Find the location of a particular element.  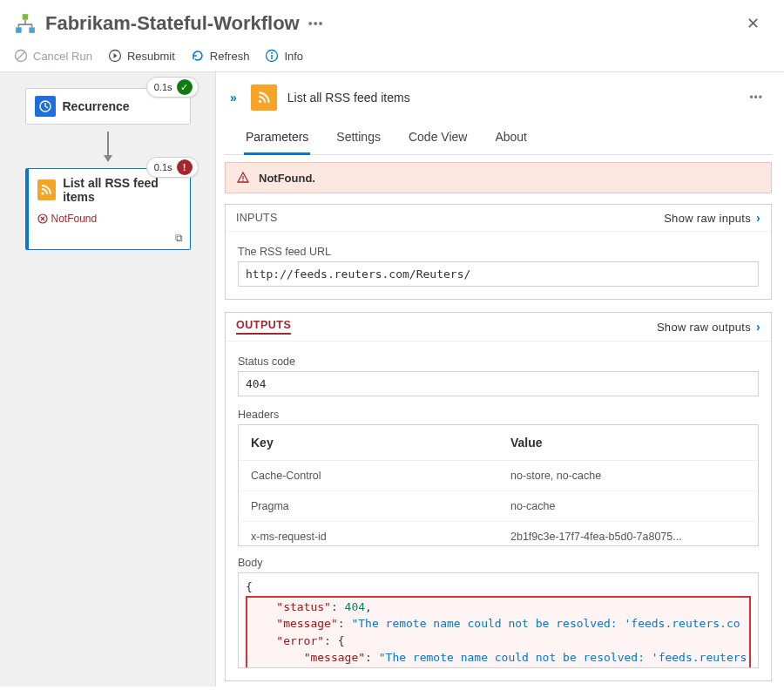

node-title: Recurrence is located at coordinates (96, 106).